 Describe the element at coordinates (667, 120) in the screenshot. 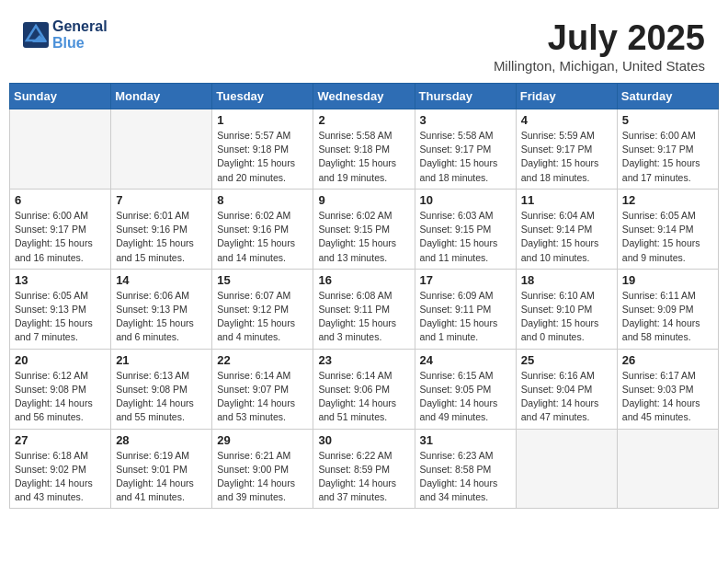

I see `day-number: 5` at that location.